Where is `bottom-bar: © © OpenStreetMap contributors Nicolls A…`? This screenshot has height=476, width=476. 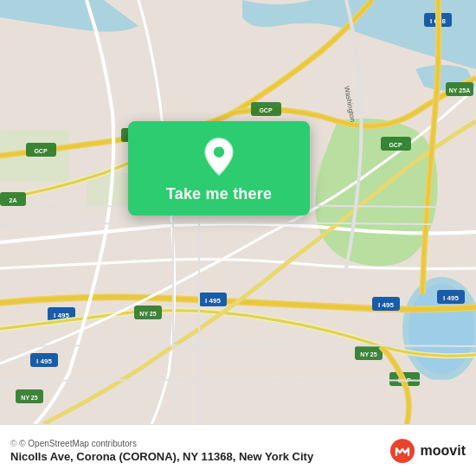 bottom-bar: © © OpenStreetMap contributors Nicolls A… is located at coordinates (238, 450).